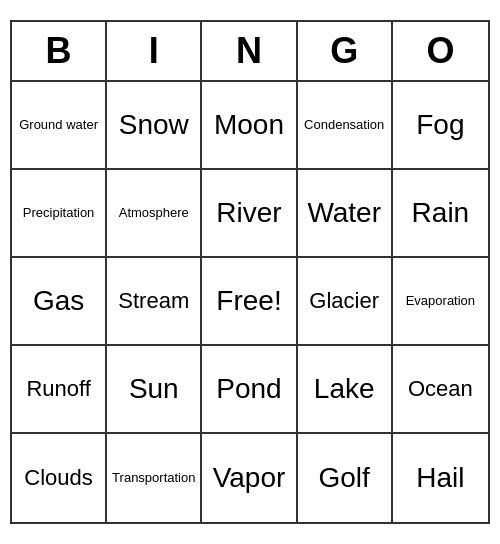 The image size is (500, 544). Describe the element at coordinates (440, 126) in the screenshot. I see `bingo-cell-4: Fog` at that location.